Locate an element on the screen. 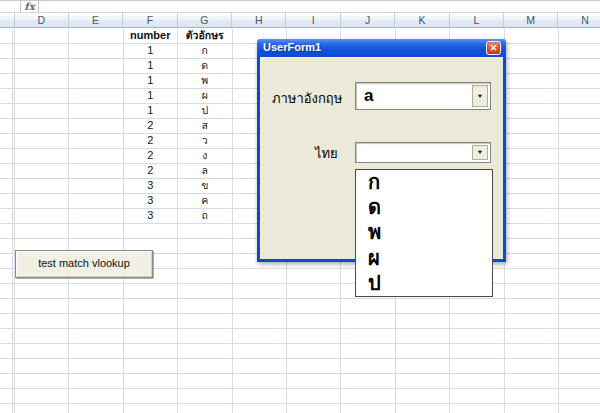  cell-char: ส is located at coordinates (206, 126).